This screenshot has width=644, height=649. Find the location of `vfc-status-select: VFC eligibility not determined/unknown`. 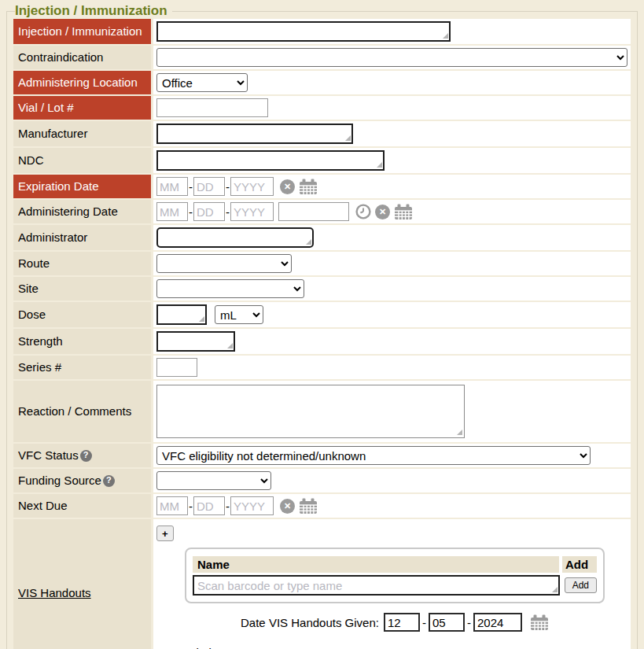

vfc-status-select: VFC eligibility not determined/unknown is located at coordinates (374, 455).